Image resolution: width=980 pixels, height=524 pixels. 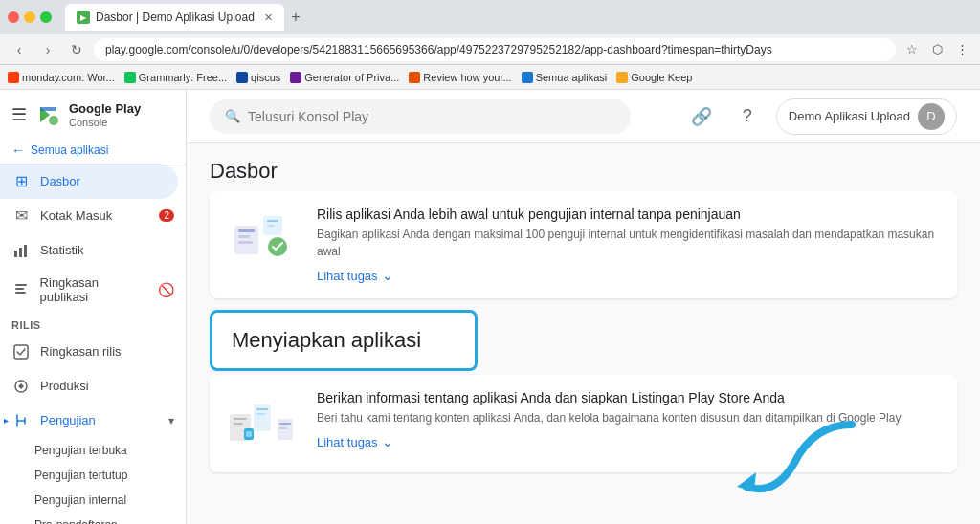 What do you see at coordinates (21, 386) in the screenshot?
I see `produksi-icon` at bounding box center [21, 386].